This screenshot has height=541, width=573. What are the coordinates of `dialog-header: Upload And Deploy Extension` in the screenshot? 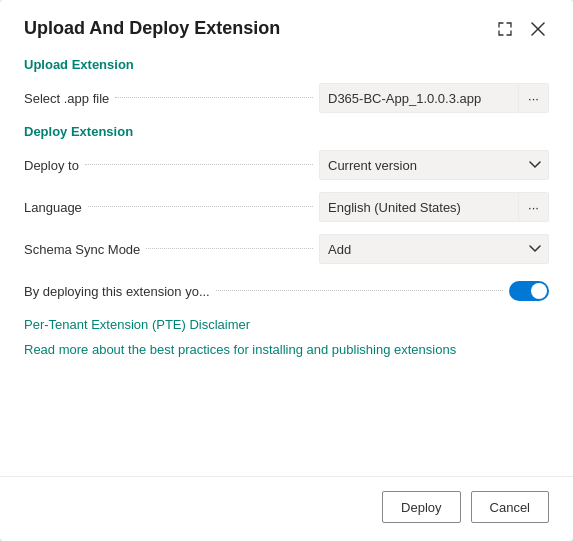 It's located at (286, 24).